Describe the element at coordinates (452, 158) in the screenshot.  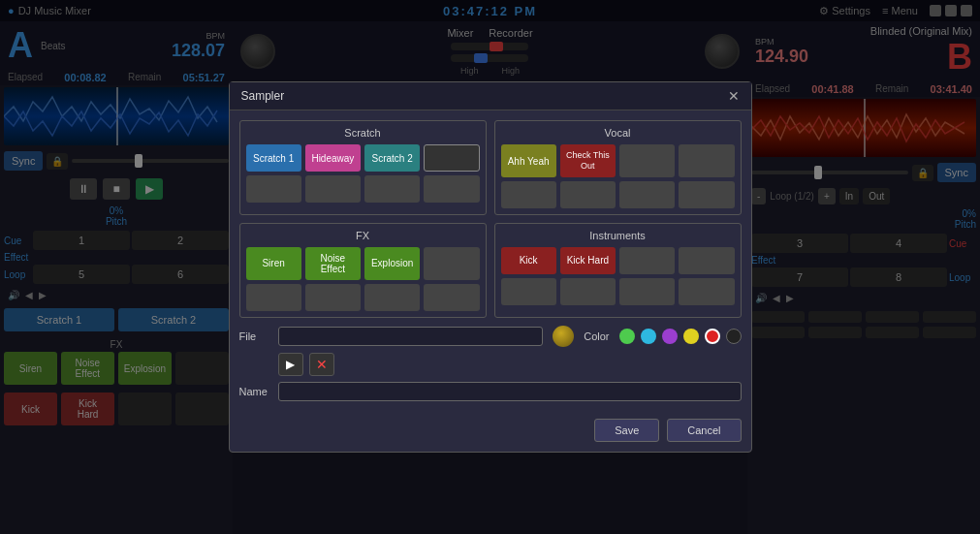
I see `sampler-scratch4-button` at that location.